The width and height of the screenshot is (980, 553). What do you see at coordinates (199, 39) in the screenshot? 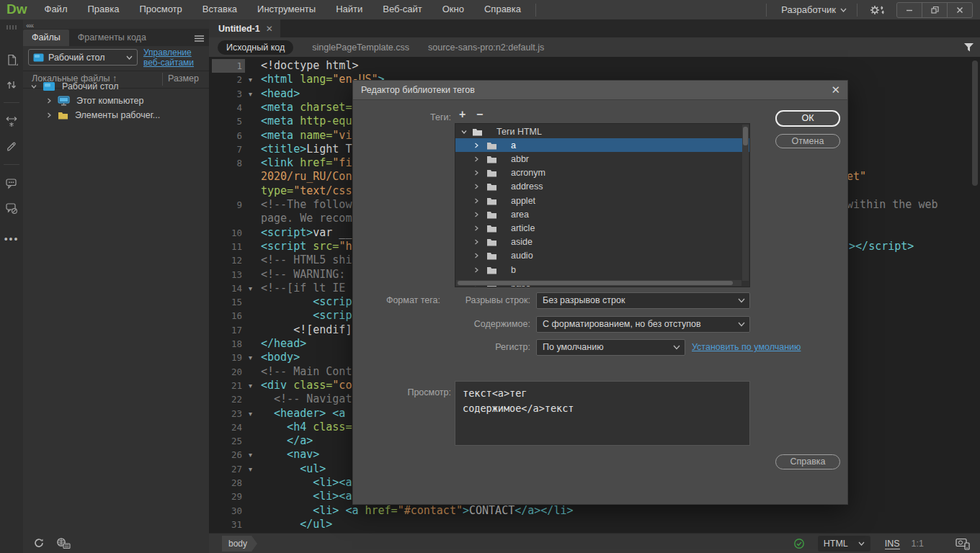
I see `panel-menu-icon` at bounding box center [199, 39].